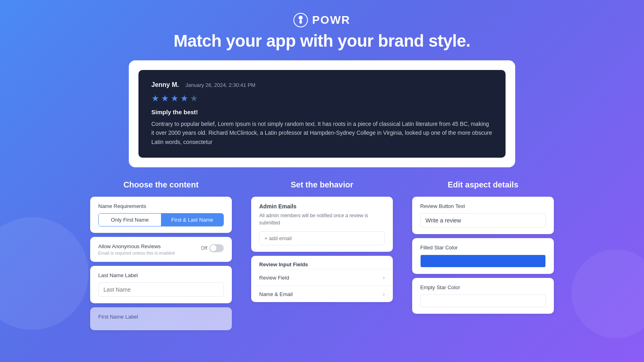 The height and width of the screenshot is (362, 644). What do you see at coordinates (322, 257) in the screenshot?
I see `behavior-column: Set the behavior Admin Emails All admin …` at bounding box center [322, 257].